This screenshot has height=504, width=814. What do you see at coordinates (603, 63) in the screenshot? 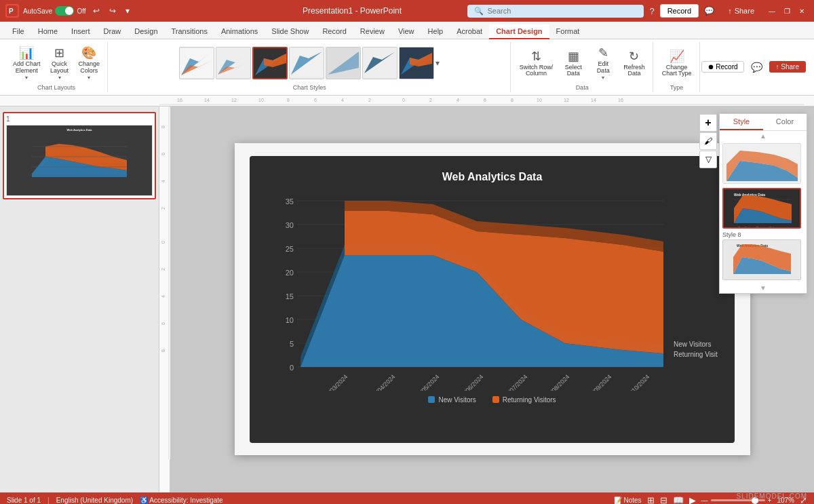
I see `edit-data-button: ✎ EditData ▾` at bounding box center [603, 63].